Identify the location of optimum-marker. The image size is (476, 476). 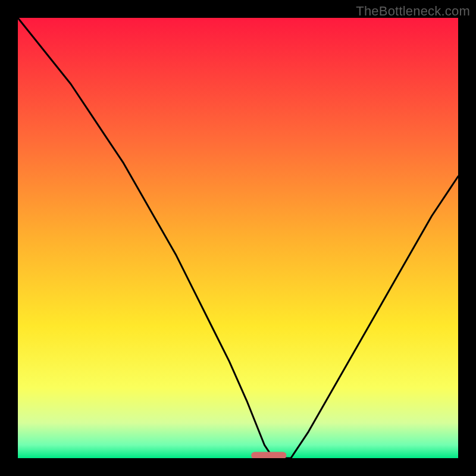
(269, 455).